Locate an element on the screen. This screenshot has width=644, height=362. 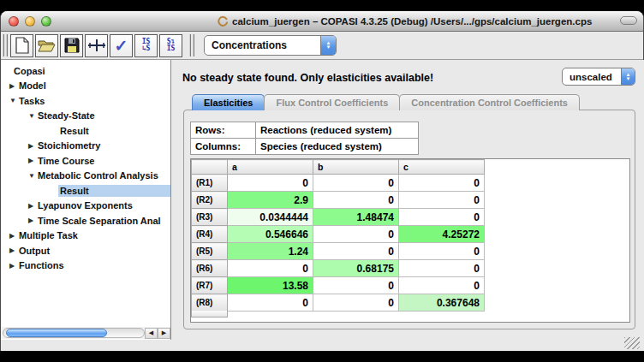
save-disk-icon is located at coordinates (72, 45).